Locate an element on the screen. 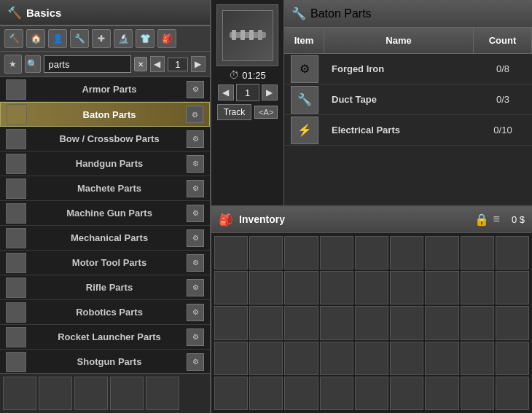 Image resolution: width=532 pixels, height=413 pixels. nav-icon-bag: 🎒 is located at coordinates (167, 39).